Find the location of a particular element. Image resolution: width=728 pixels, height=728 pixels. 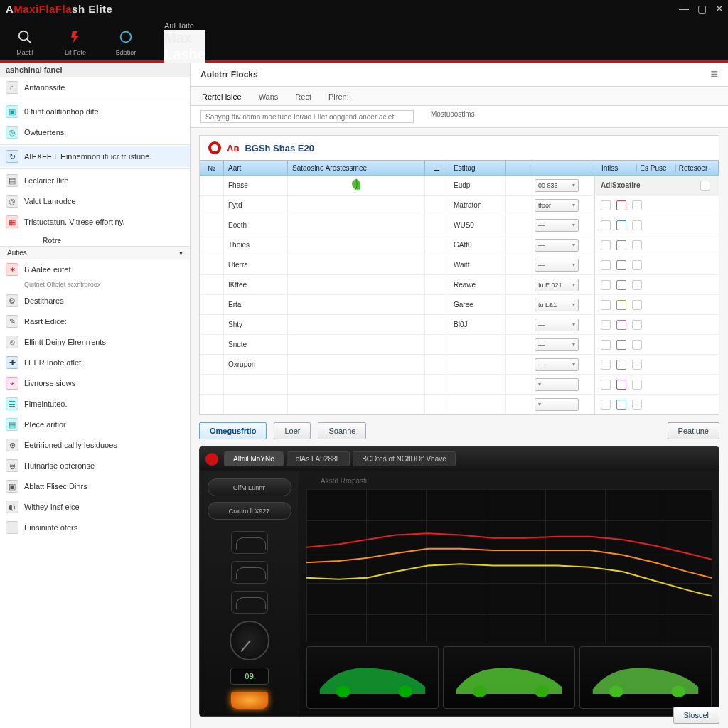

action-button: Loer is located at coordinates (292, 431).